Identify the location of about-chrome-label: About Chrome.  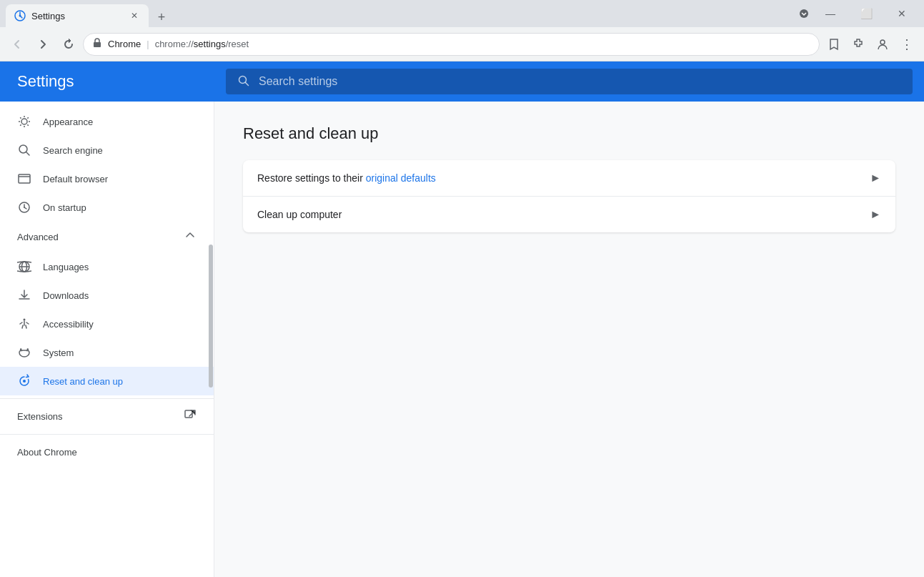
(47, 452).